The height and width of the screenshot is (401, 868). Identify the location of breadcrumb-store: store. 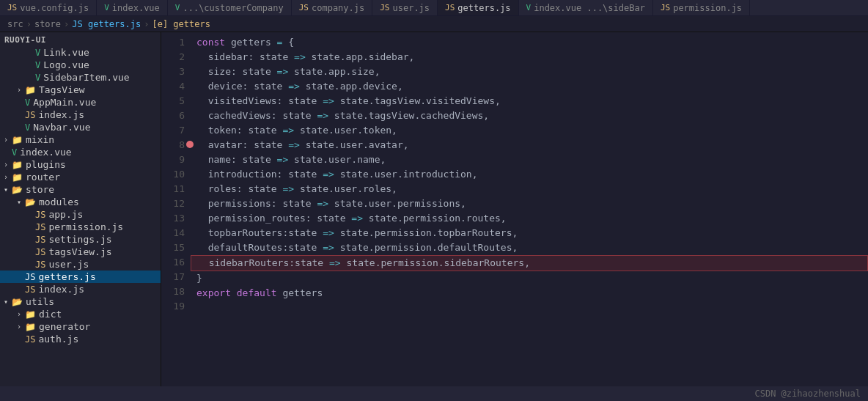
(48, 24).